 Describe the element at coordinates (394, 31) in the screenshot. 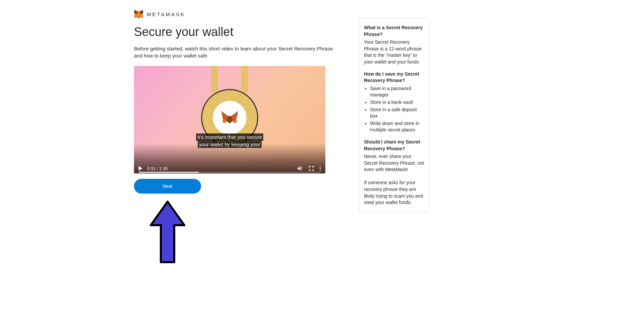

I see `sidebar-heading-what: What is a Secret Recovery Phrase?` at that location.